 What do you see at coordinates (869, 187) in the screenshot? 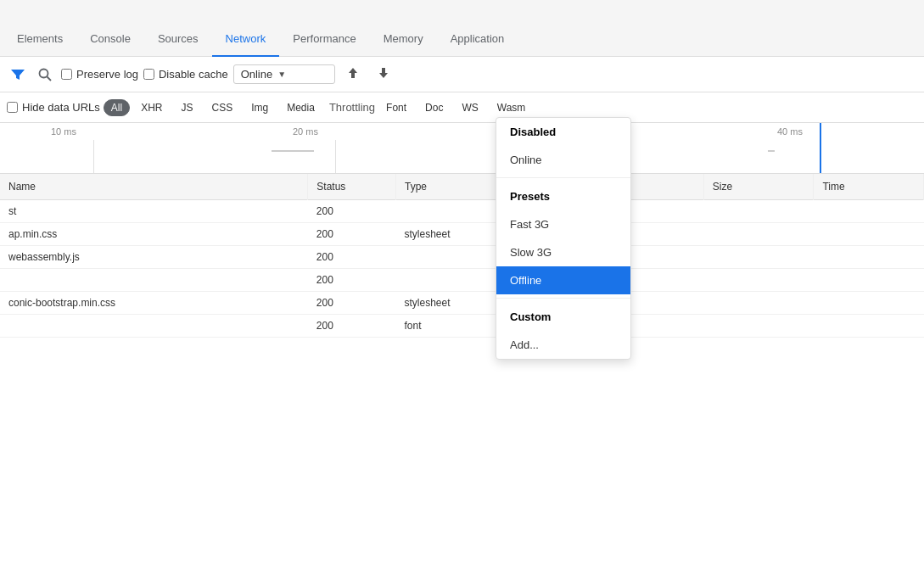
I see `col-time: Time` at bounding box center [869, 187].